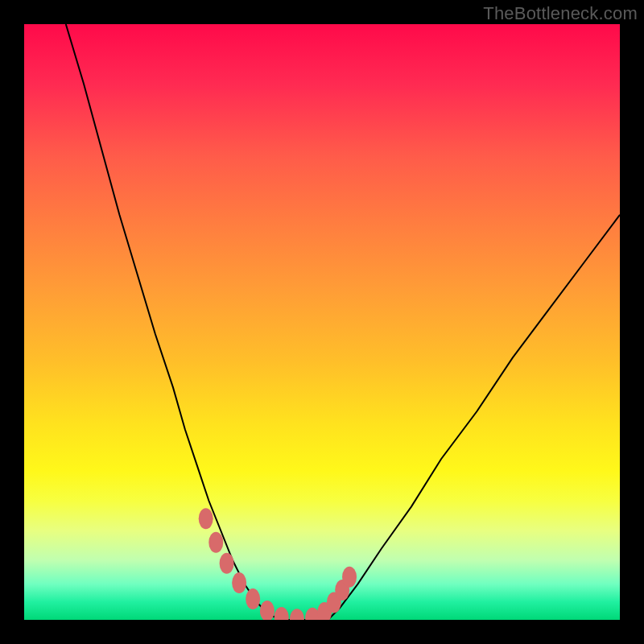 The image size is (644, 644). I want to click on marker-group, so click(278, 564).